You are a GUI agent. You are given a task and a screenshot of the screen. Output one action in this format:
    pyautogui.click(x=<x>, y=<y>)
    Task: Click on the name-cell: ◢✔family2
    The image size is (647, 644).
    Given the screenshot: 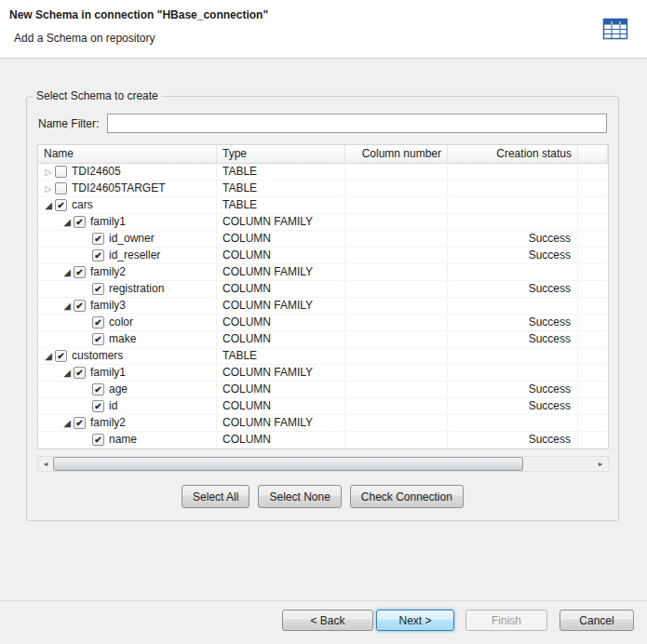 What is the action you would take?
    pyautogui.click(x=128, y=272)
    